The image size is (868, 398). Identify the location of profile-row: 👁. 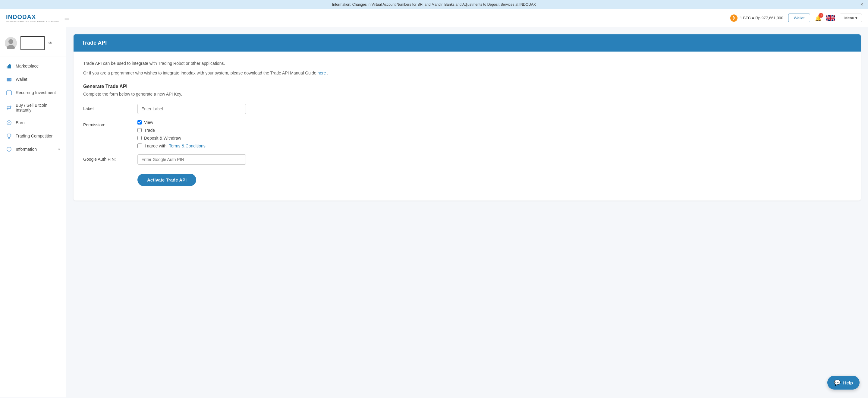
(33, 43).